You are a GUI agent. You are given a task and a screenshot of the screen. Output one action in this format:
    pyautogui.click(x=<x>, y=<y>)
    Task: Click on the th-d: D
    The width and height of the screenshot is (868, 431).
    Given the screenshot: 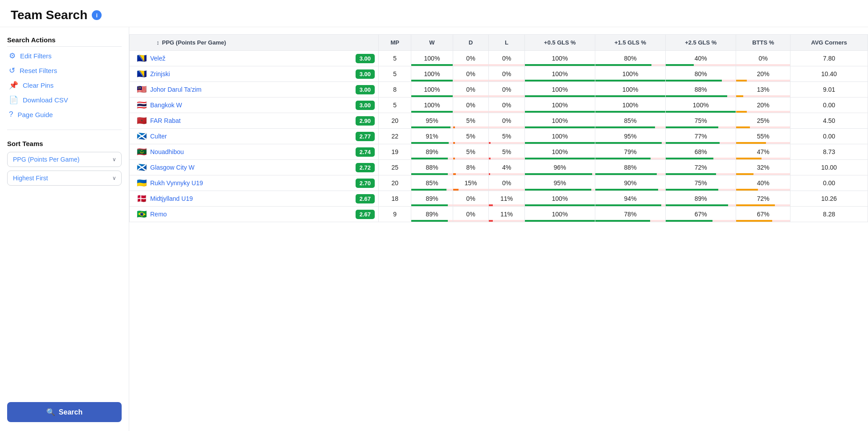 What is the action you would take?
    pyautogui.click(x=471, y=43)
    